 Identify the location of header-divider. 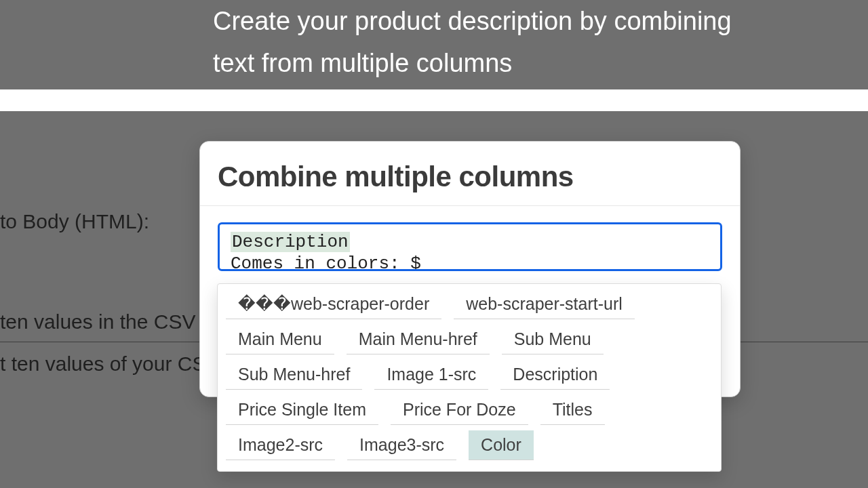
(434, 100).